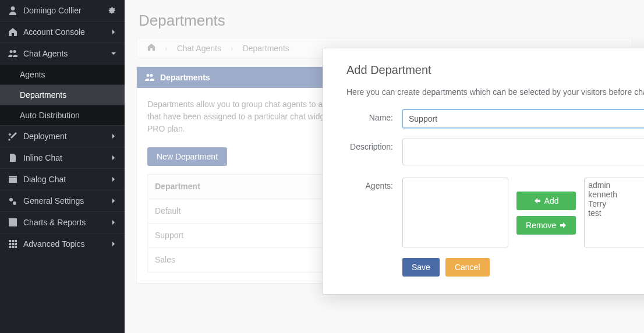 The height and width of the screenshot is (333, 644). What do you see at coordinates (523, 152) in the screenshot?
I see `description-input` at bounding box center [523, 152].